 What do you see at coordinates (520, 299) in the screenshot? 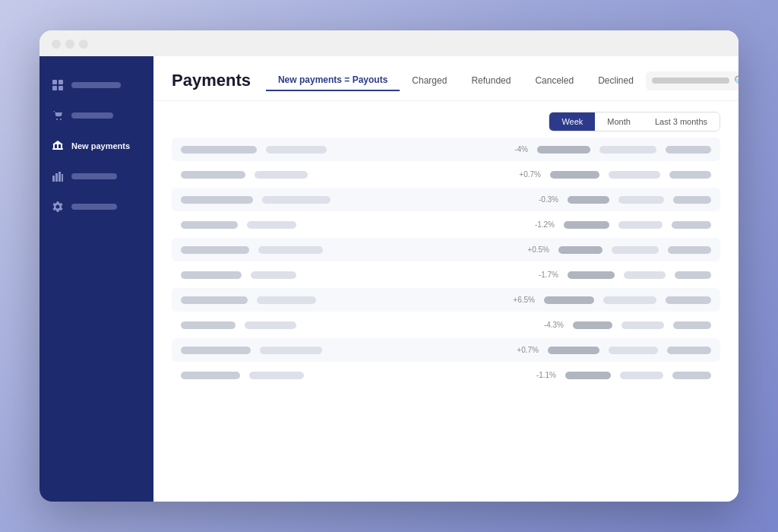
I see `cell-pct: +6.5%` at bounding box center [520, 299].